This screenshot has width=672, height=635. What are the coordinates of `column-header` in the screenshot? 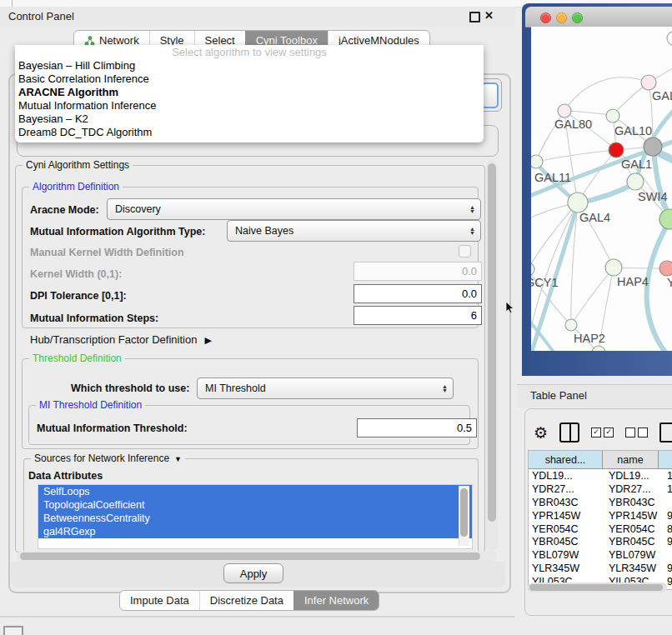 It's located at (665, 460).